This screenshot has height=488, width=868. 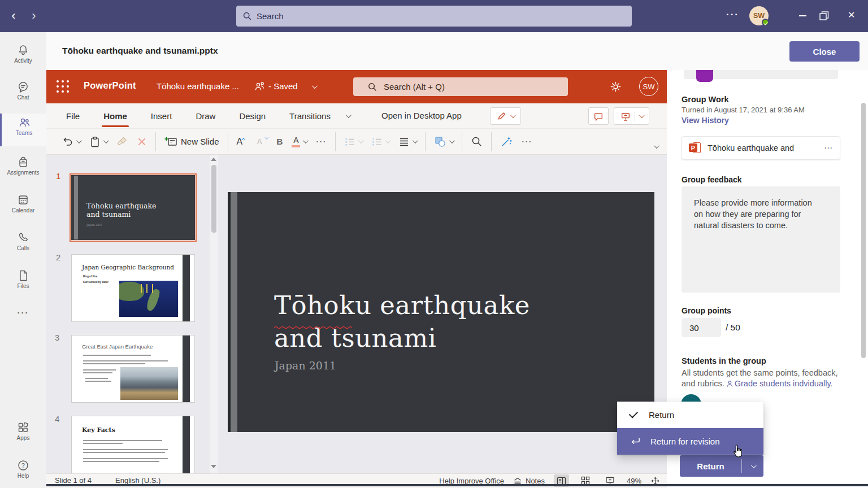 I want to click on minimize-icon, so click(x=802, y=16).